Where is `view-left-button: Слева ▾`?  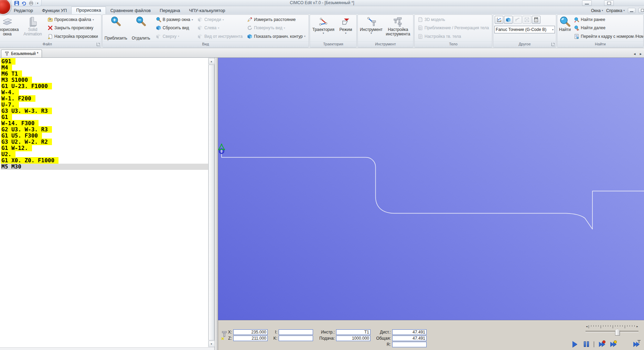
view-left-button: Слева ▾ is located at coordinates (220, 28).